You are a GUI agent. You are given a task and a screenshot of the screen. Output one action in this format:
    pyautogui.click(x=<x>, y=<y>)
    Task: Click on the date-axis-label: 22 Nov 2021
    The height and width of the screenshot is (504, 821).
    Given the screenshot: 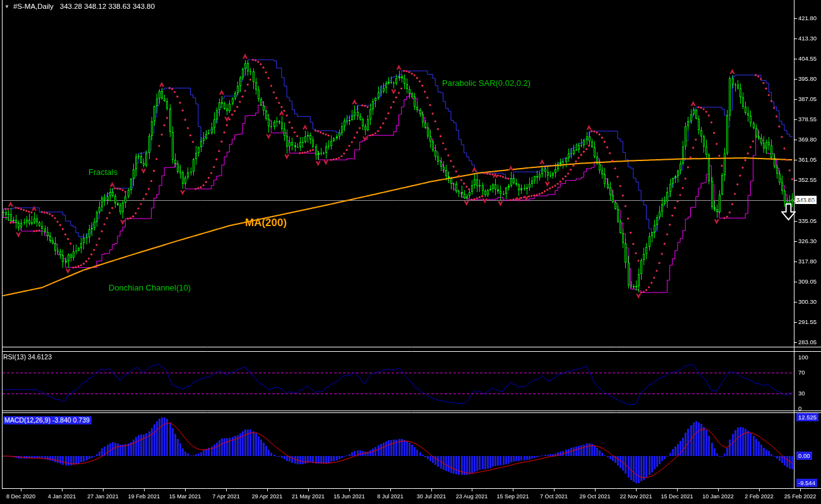 What is the action you would take?
    pyautogui.click(x=635, y=496)
    